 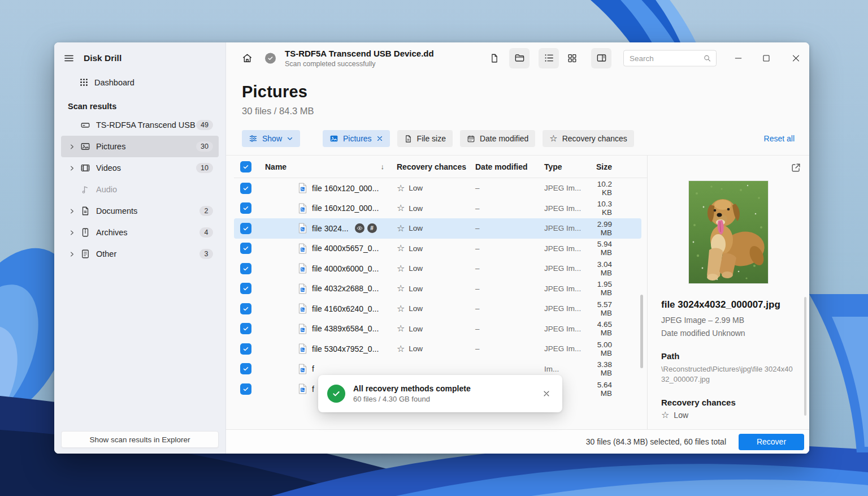 I want to click on file-name: file 4032x2688_0..., so click(x=345, y=288).